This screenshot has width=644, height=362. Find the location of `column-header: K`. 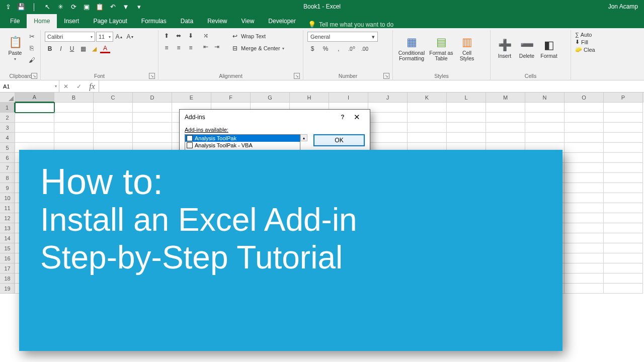

column-header: K is located at coordinates (427, 98).